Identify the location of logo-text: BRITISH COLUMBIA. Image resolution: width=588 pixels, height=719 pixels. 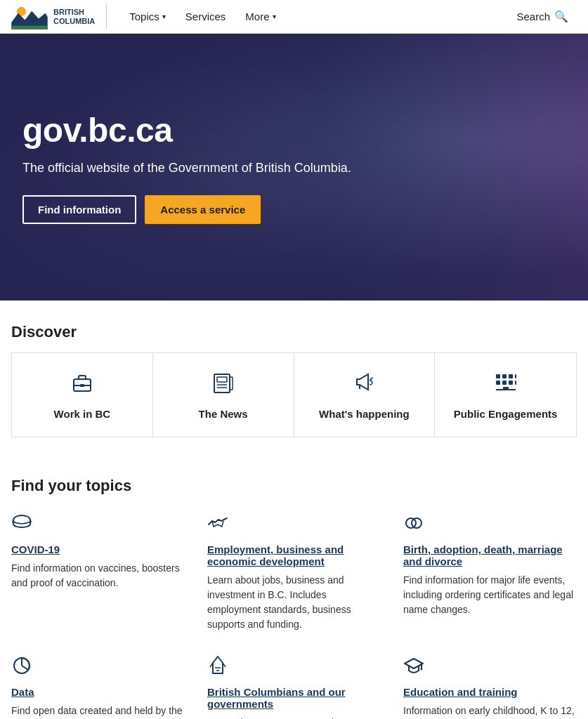
(74, 16).